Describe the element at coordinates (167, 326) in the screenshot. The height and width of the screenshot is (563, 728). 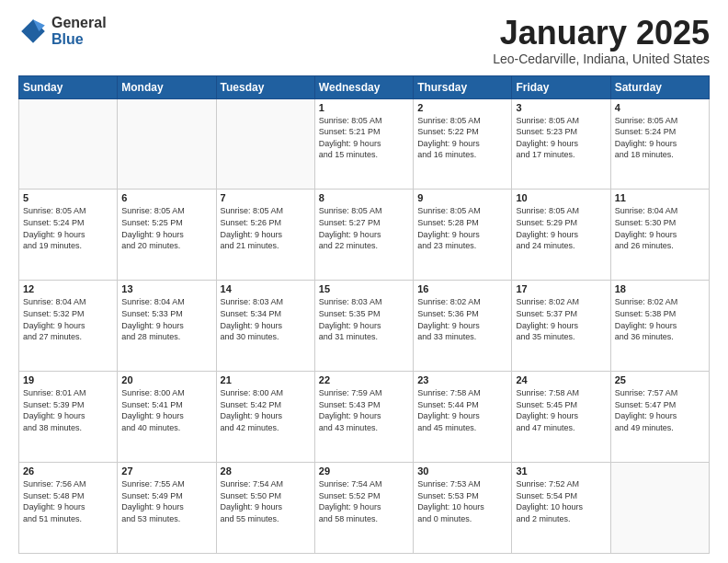
I see `calendar-cell: 13Sunrise: 8:04 AM Sunset: 5:33 PM Dayli…` at that location.